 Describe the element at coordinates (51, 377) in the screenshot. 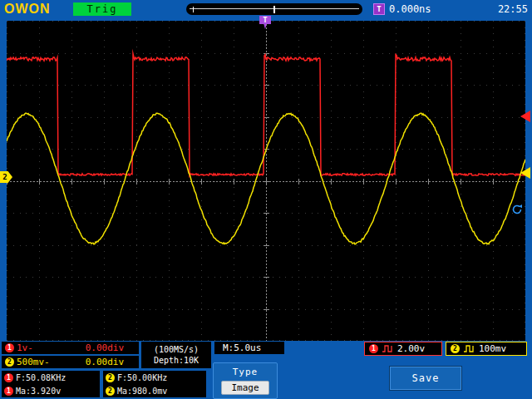

I see `ch1-frequency-row: 1 F:50.08KHz` at that location.